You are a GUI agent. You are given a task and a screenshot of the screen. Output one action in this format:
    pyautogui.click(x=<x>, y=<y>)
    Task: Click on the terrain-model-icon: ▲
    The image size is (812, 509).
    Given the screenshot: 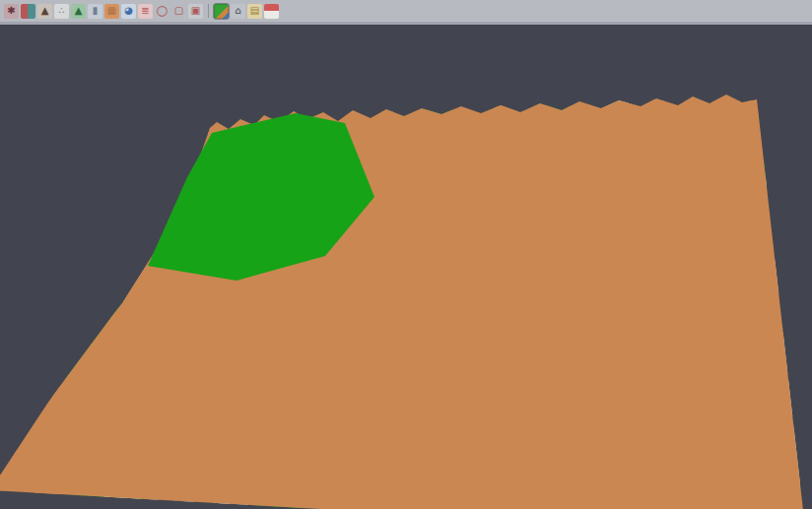 What is the action you would take?
    pyautogui.click(x=45, y=12)
    